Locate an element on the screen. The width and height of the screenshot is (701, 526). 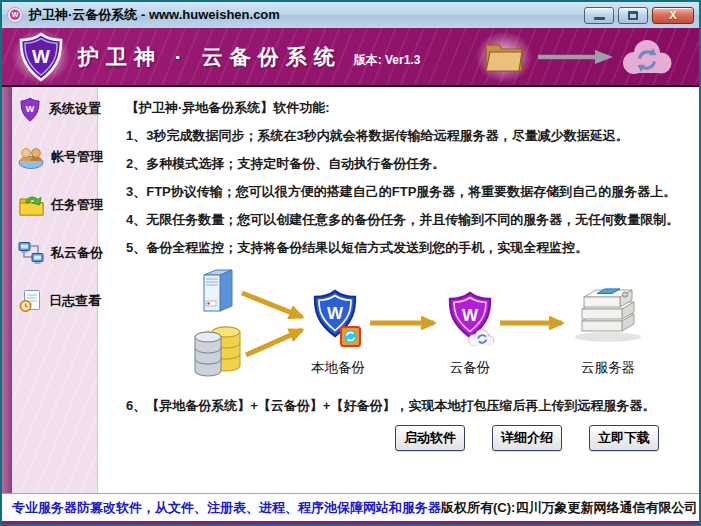
details-button: 详细介绍 is located at coordinates (527, 438).